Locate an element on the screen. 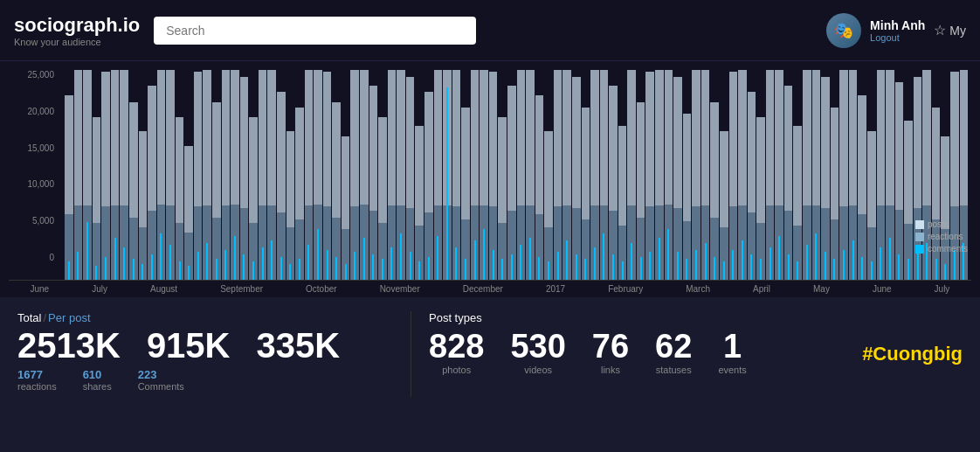  post-type-count: 828 is located at coordinates (456, 346).